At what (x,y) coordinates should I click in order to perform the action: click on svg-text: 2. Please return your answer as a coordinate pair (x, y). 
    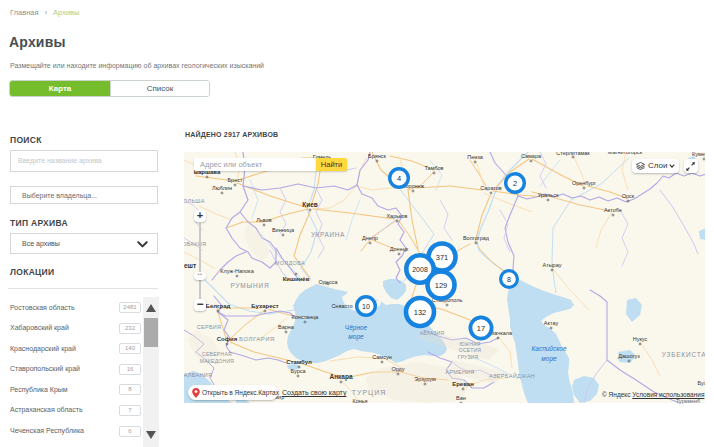
    Looking at the image, I should click on (515, 184).